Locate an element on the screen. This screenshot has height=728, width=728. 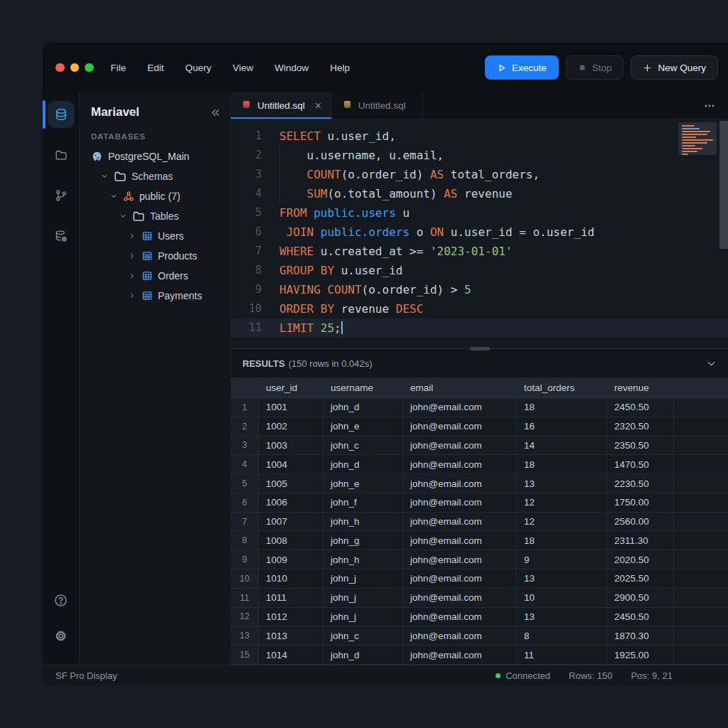
column-header-total_orders: total_orders is located at coordinates (562, 388).